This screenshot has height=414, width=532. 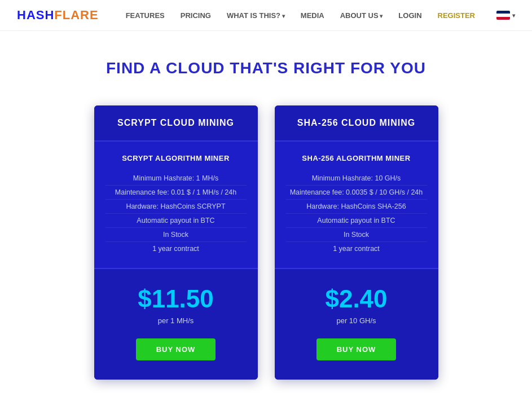 I want to click on nav-login: LOGIN, so click(x=410, y=16).